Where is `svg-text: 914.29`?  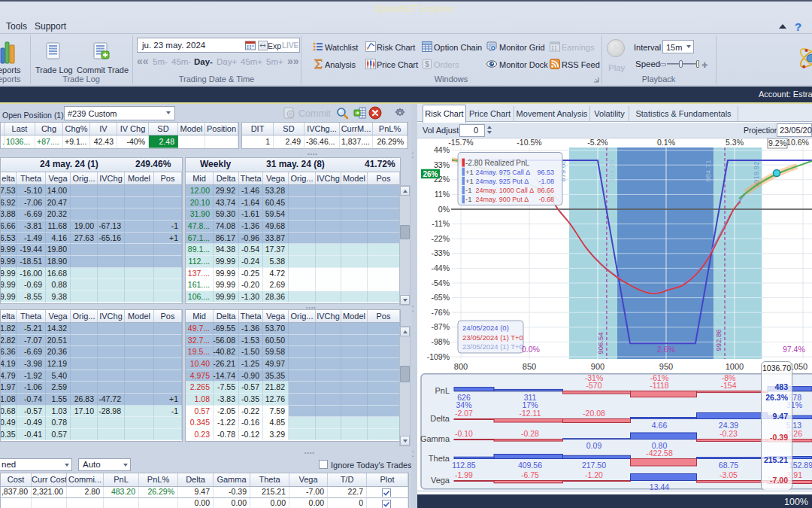
svg-text: 914.29 is located at coordinates (612, 170).